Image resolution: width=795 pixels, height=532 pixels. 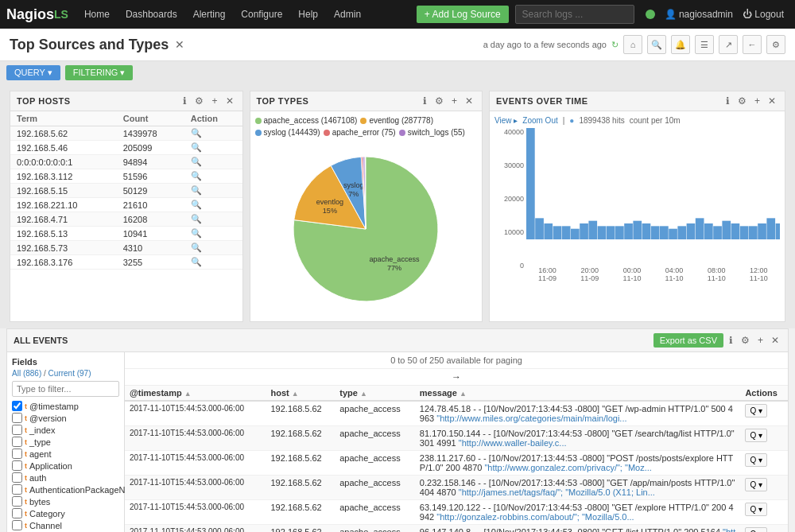 I want to click on view-link: View ▸, so click(x=506, y=121).